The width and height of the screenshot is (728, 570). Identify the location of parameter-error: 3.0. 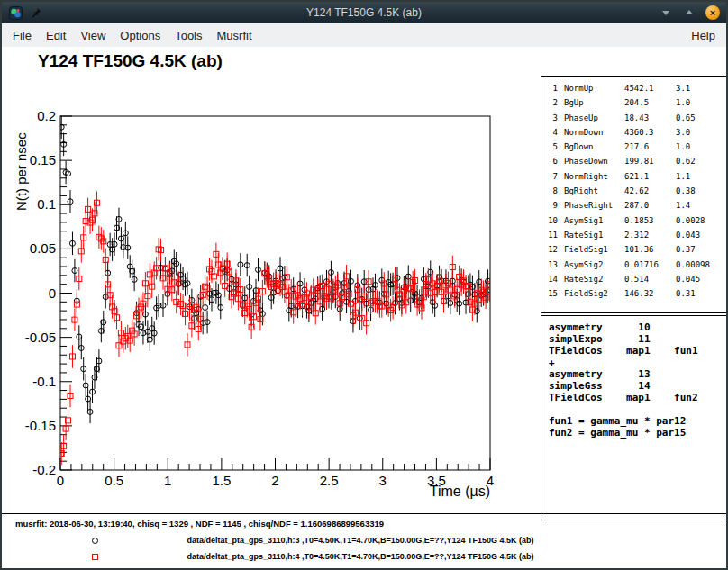
(701, 132).